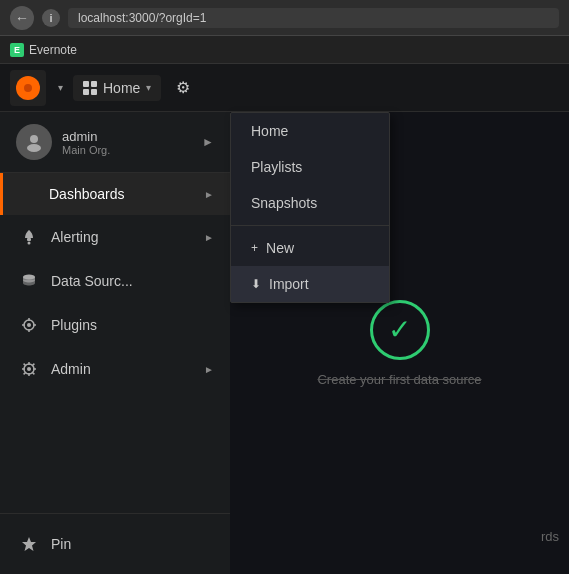 This screenshot has height=574, width=569. I want to click on datasources-icon, so click(29, 281).